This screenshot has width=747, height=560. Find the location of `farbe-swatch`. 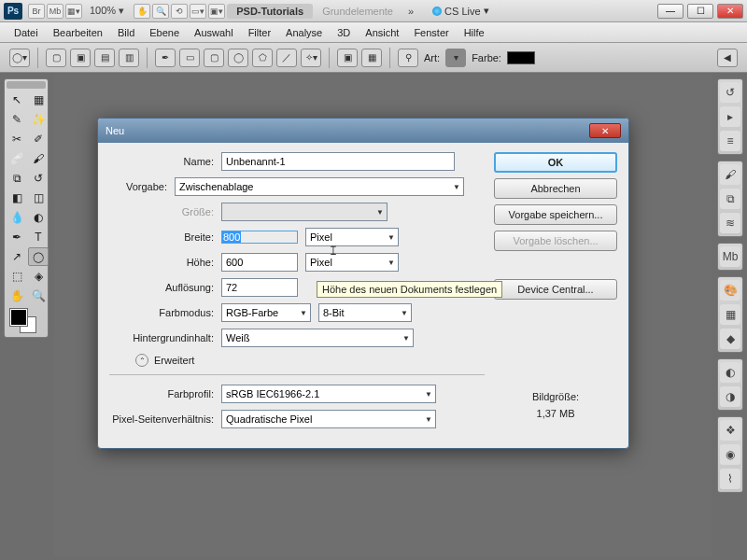

farbe-swatch is located at coordinates (521, 58).